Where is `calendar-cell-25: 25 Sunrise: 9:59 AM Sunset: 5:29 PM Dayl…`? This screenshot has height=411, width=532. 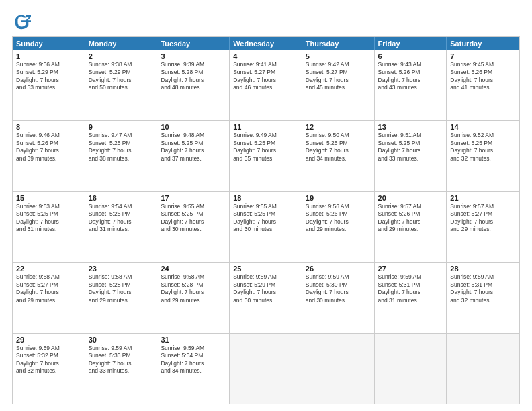 calendar-cell-25: 25 Sunrise: 9:59 AM Sunset: 5:29 PM Dayl… is located at coordinates (266, 298).